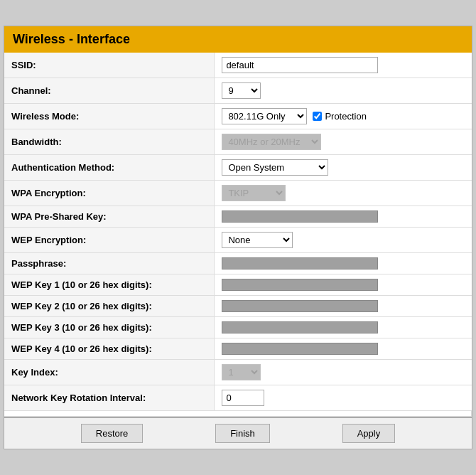  I want to click on key-index-label: Key Index:, so click(109, 373).